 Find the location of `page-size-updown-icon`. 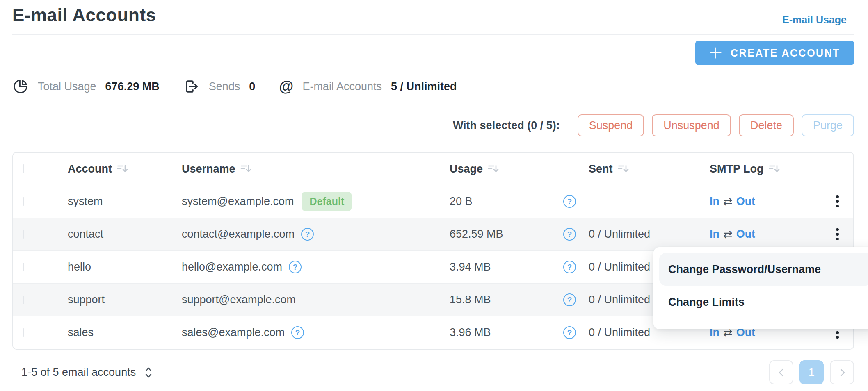

page-size-updown-icon is located at coordinates (148, 373).